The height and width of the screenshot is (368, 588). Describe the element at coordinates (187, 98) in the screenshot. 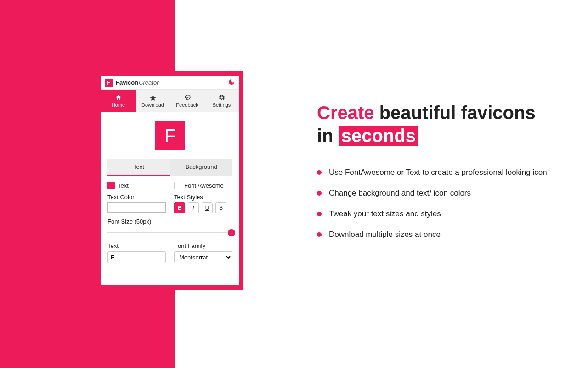

I see `chat-icon` at that location.